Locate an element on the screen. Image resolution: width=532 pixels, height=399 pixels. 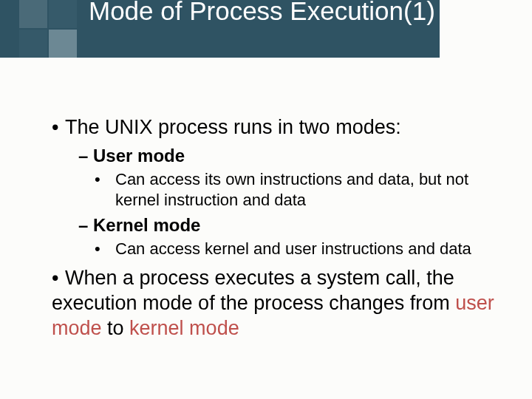
bullet-text: Can access kernel and user instructions … is located at coordinates (293, 248).